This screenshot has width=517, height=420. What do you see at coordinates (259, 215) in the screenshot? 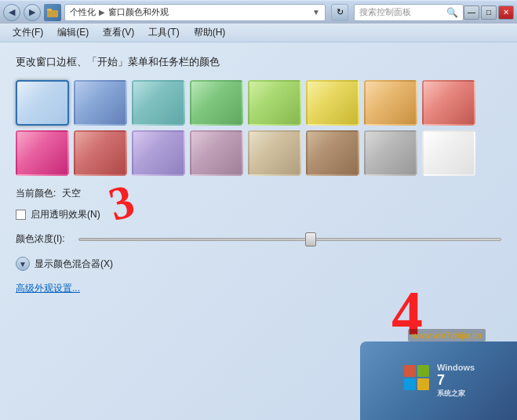
I see `transparency-row: 启用透明效果(N)` at bounding box center [259, 215].